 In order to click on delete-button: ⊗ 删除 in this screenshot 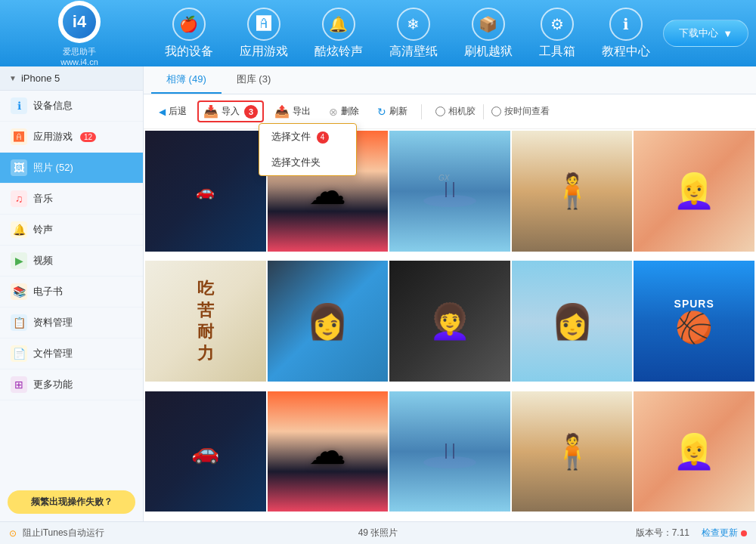, I will do `click(344, 112)`.